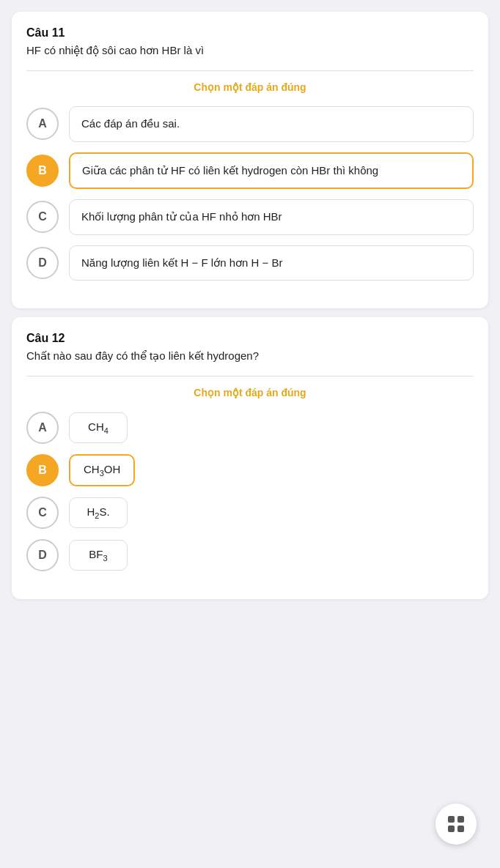 Image resolution: width=500 pixels, height=868 pixels. I want to click on question-11-text: HF có nhiệt độ sôi cao hơn HBr là vì, so click(250, 51).